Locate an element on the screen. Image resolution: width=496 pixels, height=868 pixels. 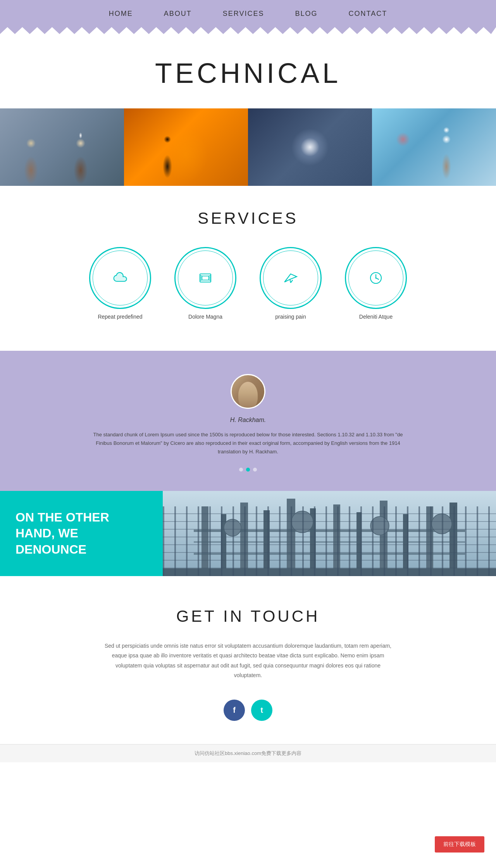
testimonial-text: The standard chunk of Lorem Ipsum used s… is located at coordinates (248, 443).